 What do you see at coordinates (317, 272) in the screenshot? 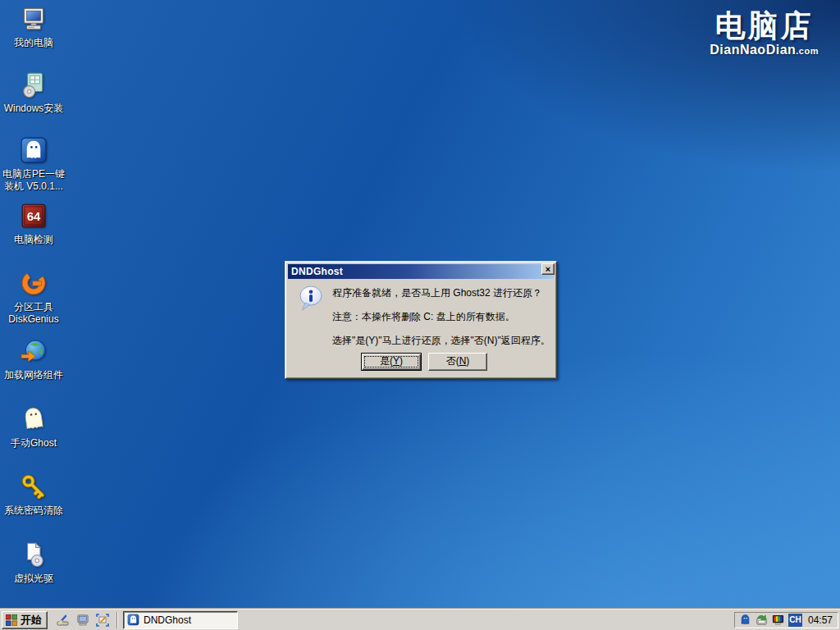
I see `dialog-title: DNDGhost` at bounding box center [317, 272].